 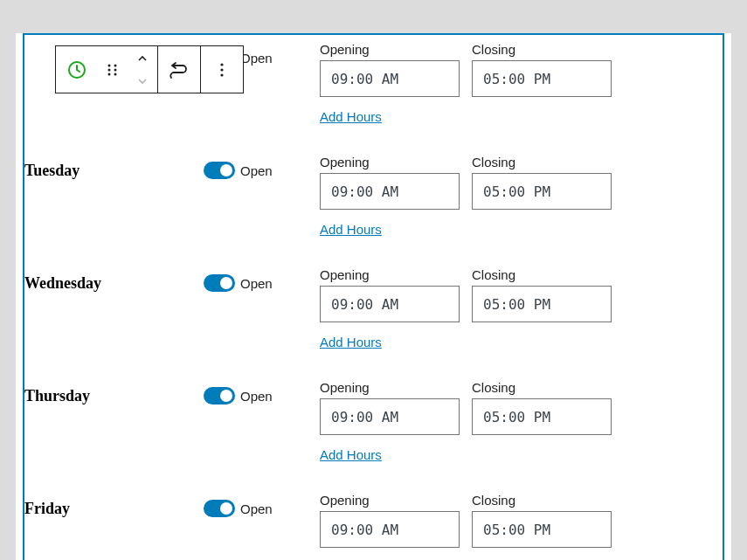 What do you see at coordinates (114, 505) in the screenshot?
I see `day-name: Friday` at bounding box center [114, 505].